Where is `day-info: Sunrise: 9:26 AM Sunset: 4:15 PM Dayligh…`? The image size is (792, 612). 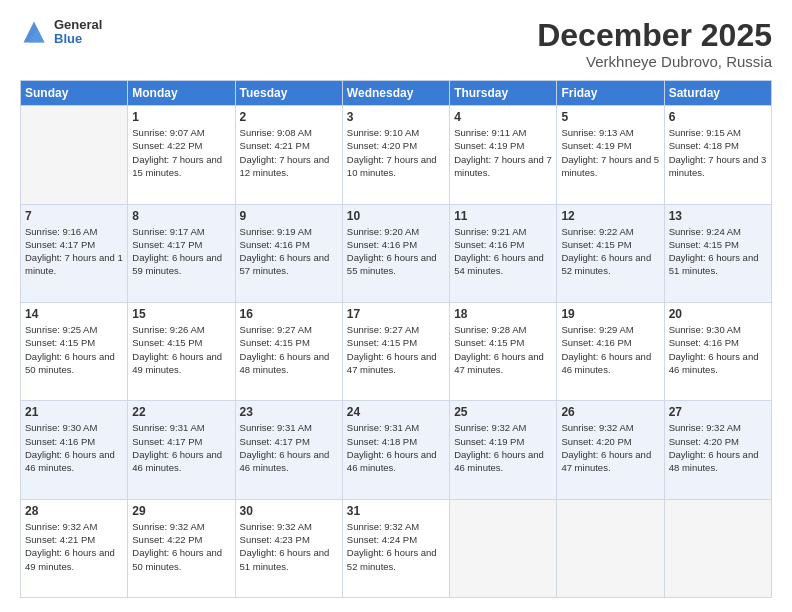 day-info: Sunrise: 9:26 AM Sunset: 4:15 PM Dayligh… is located at coordinates (181, 350).